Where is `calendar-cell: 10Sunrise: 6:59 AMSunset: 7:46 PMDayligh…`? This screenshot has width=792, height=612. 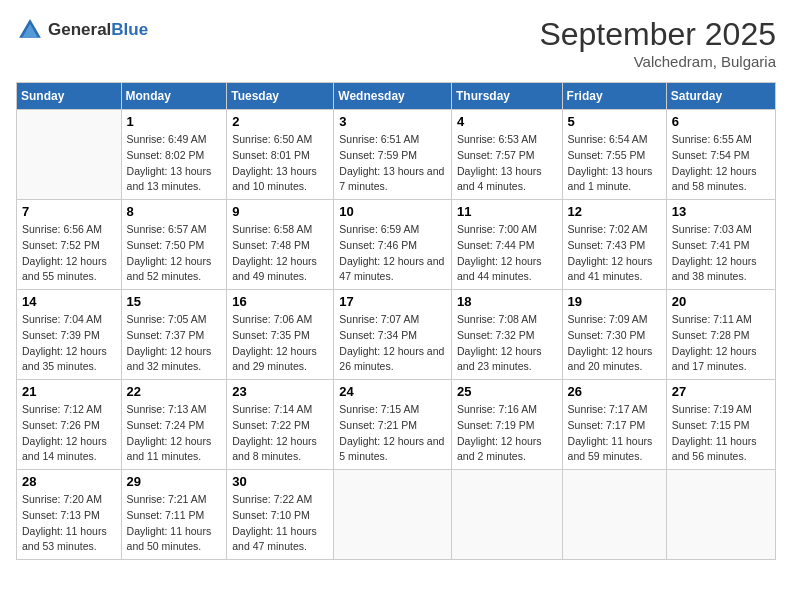
calendar-cell: 10Sunrise: 6:59 AMSunset: 7:46 PMDayligh… is located at coordinates (393, 245).